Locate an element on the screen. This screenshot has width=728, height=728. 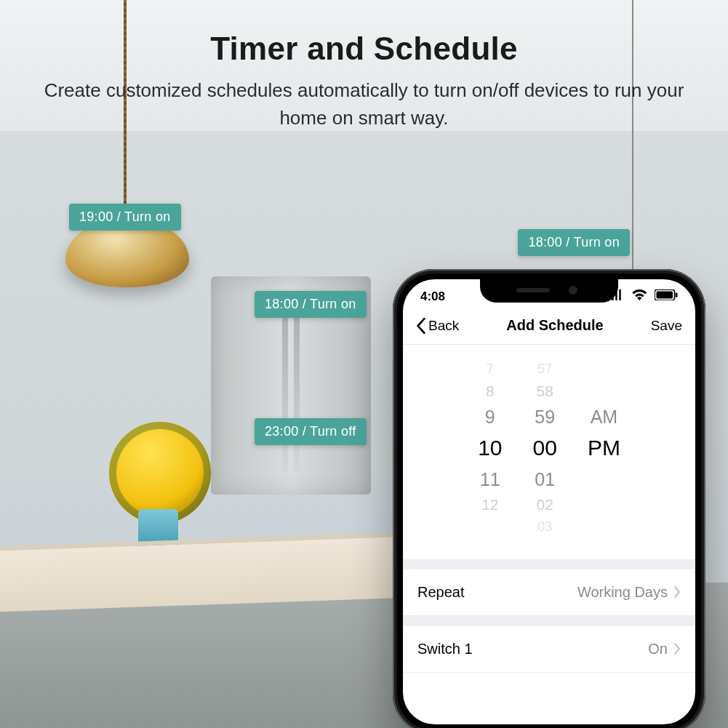
schedule-tag-ceiling: 18:00 / Turn on is located at coordinates (574, 243).